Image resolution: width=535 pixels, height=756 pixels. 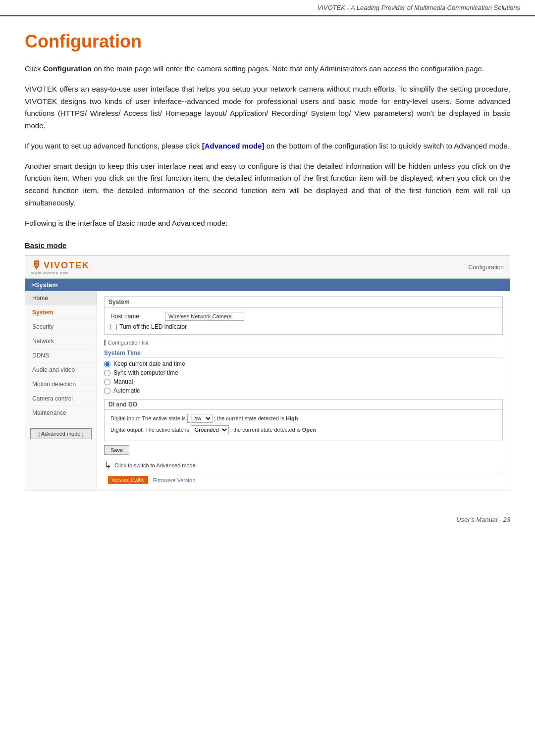 I want to click on save-button: Save, so click(x=117, y=450).